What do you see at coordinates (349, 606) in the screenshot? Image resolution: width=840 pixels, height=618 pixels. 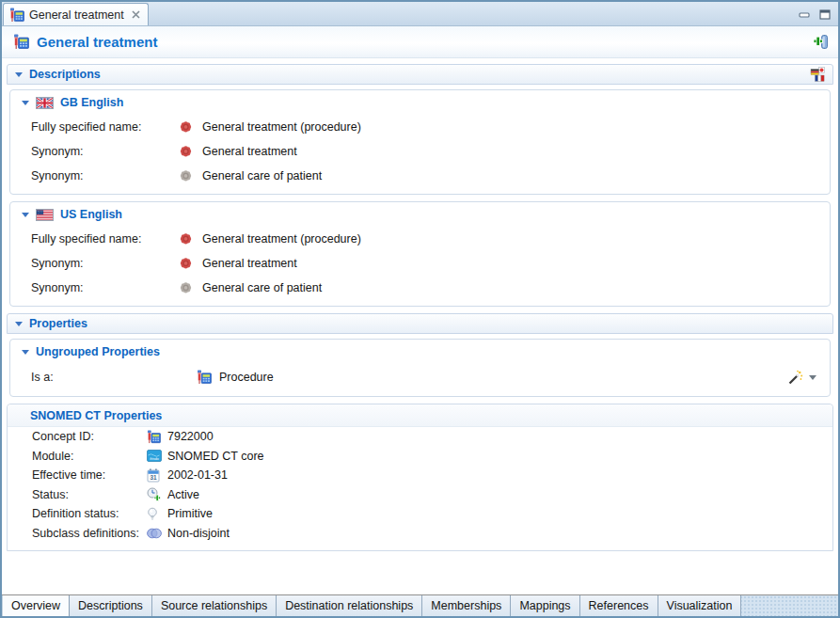 I see `tab-label: Destination relationships` at bounding box center [349, 606].